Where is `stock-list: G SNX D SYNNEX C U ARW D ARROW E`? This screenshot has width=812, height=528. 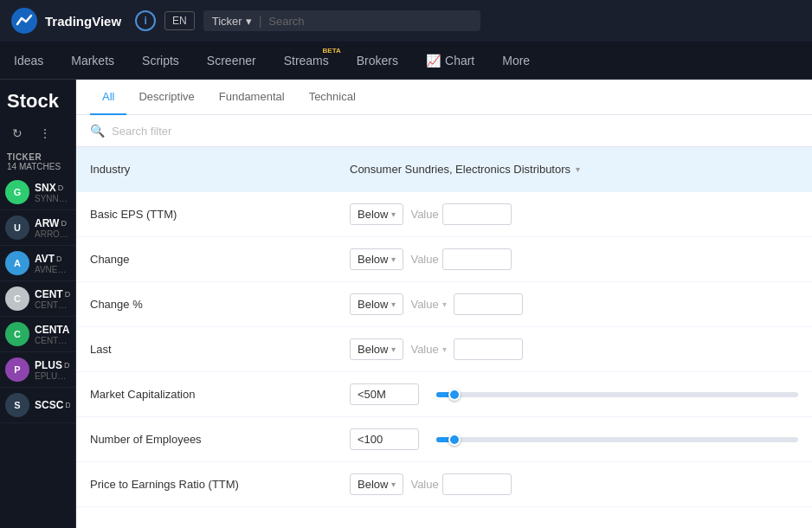
stock-list: G SNX D SYNNEX C U ARW D ARROW E is located at coordinates (38, 351).